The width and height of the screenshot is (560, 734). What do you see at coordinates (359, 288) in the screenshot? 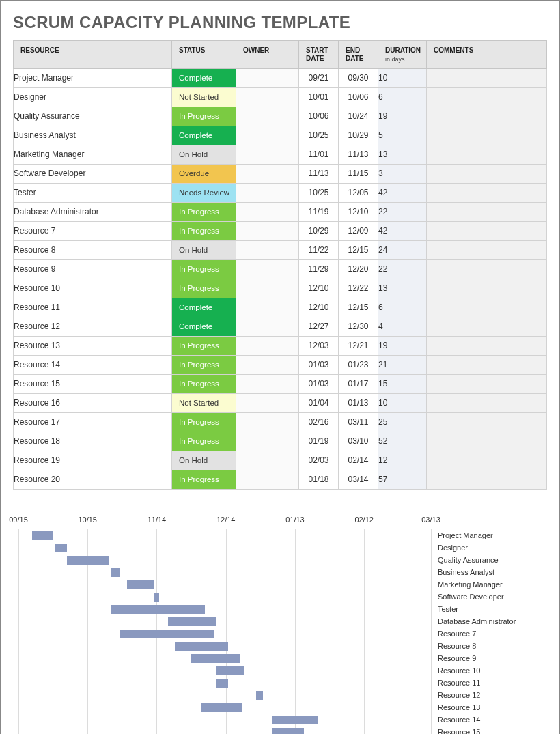
I see `cell-end-date: 12/22` at bounding box center [359, 288].